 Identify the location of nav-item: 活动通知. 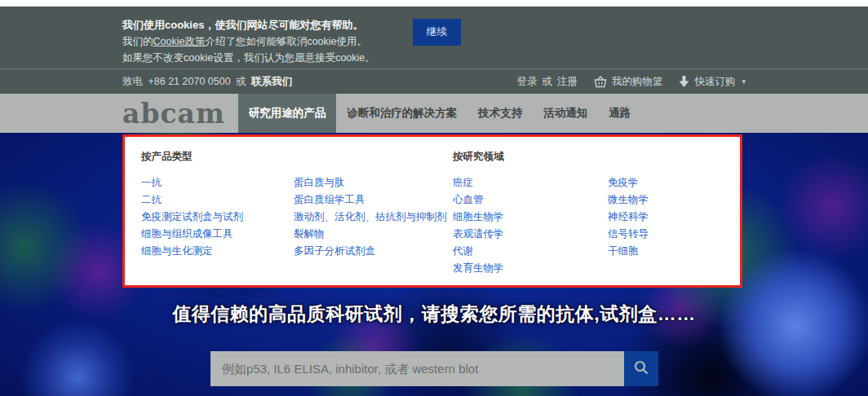
(565, 113).